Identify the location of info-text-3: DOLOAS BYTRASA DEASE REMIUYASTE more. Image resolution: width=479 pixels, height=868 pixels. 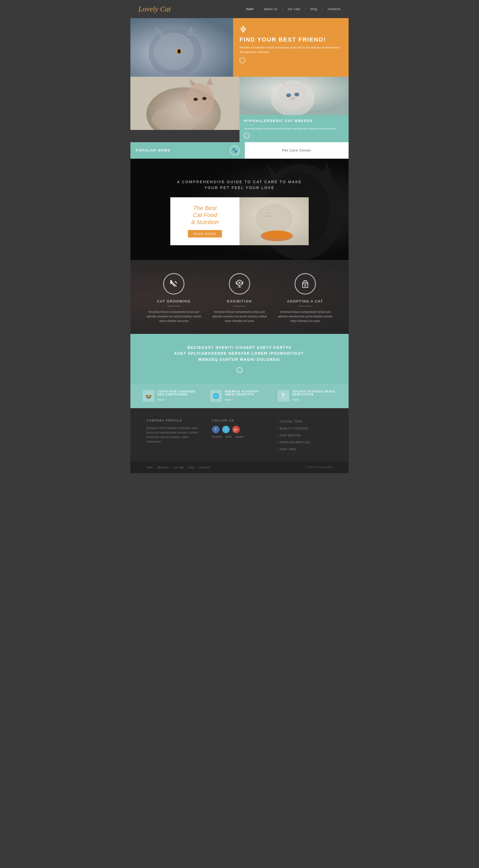
(315, 396).